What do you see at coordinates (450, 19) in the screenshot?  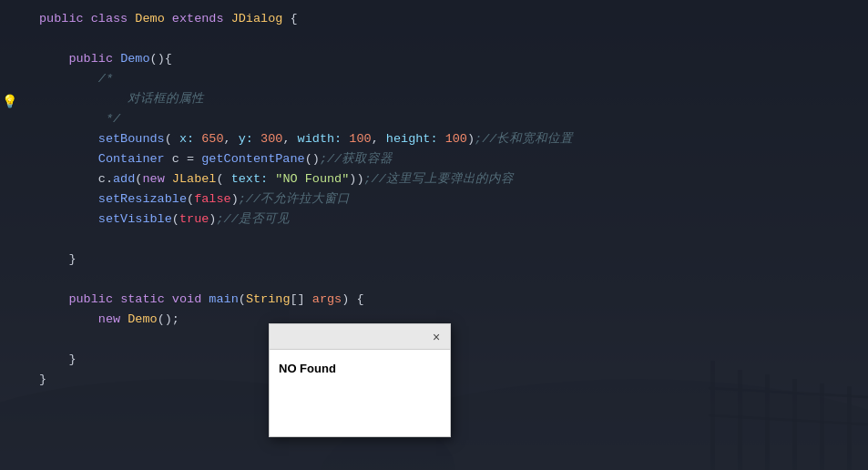 I see `line-content: public class Demo extends JDialog {` at bounding box center [450, 19].